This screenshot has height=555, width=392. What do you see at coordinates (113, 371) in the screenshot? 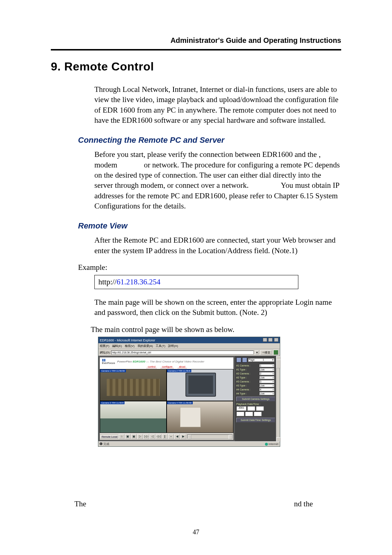
I see `camera-1-label: Camera 1 7/04 11:59:59` at bounding box center [113, 371].